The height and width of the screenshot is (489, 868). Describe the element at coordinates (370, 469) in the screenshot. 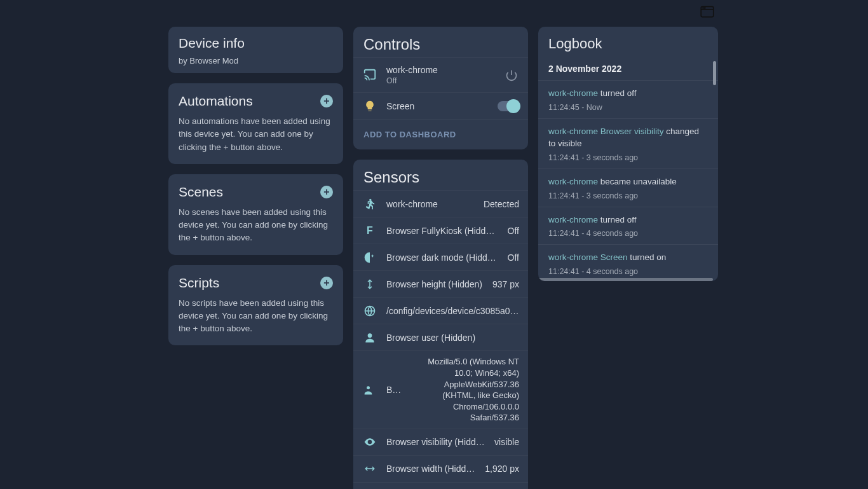

I see `width-icon` at that location.